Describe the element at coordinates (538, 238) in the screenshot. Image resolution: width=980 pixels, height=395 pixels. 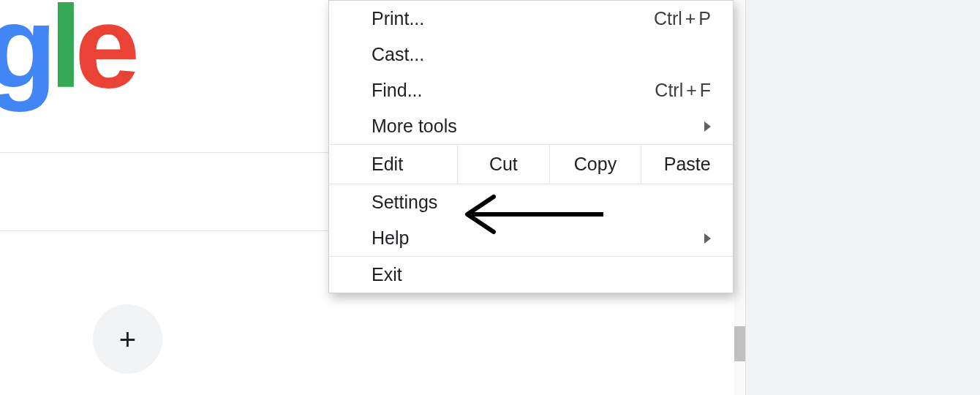
I see `menu-item-label: Help` at that location.